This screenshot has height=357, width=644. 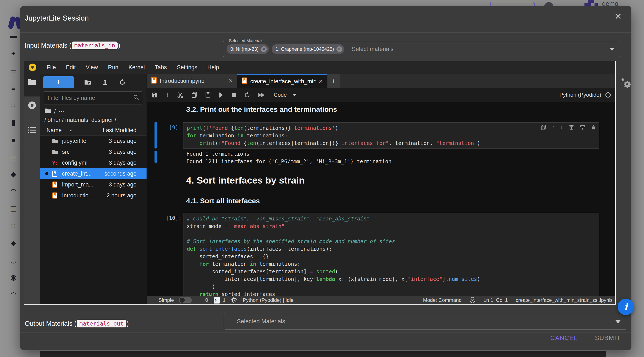 What do you see at coordinates (62, 112) in the screenshot?
I see `breadcrumb-ellipsis: ⋯` at bounding box center [62, 112].